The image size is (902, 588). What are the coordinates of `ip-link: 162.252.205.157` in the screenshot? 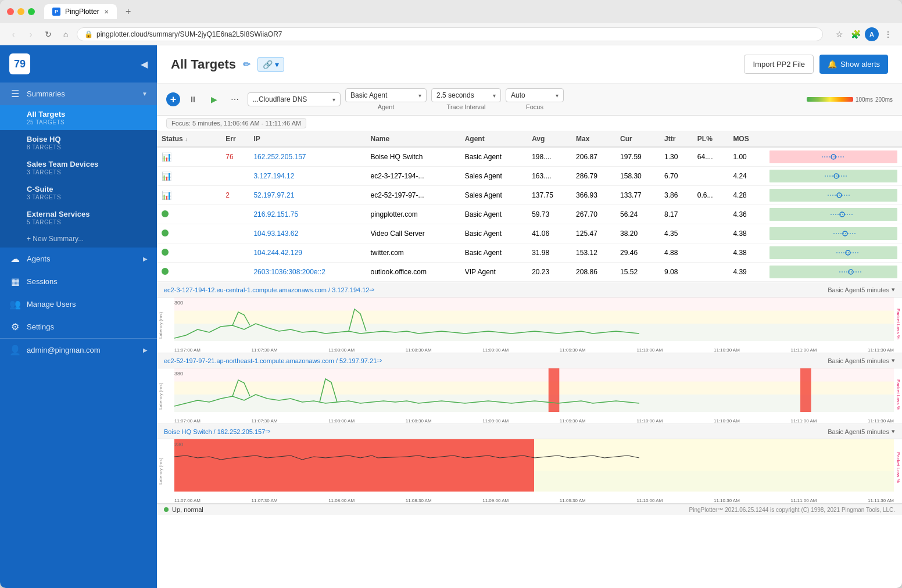 It's located at (280, 157).